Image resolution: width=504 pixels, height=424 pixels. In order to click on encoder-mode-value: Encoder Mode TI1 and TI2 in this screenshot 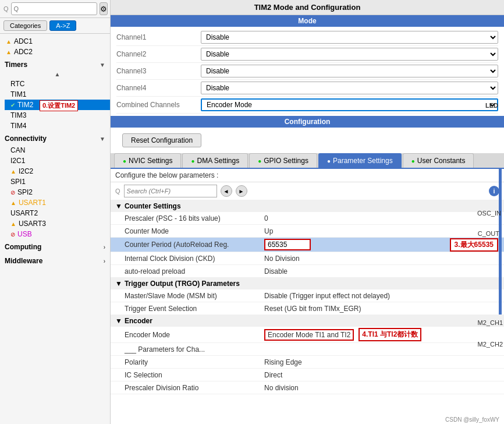, I will do `click(309, 335)`.